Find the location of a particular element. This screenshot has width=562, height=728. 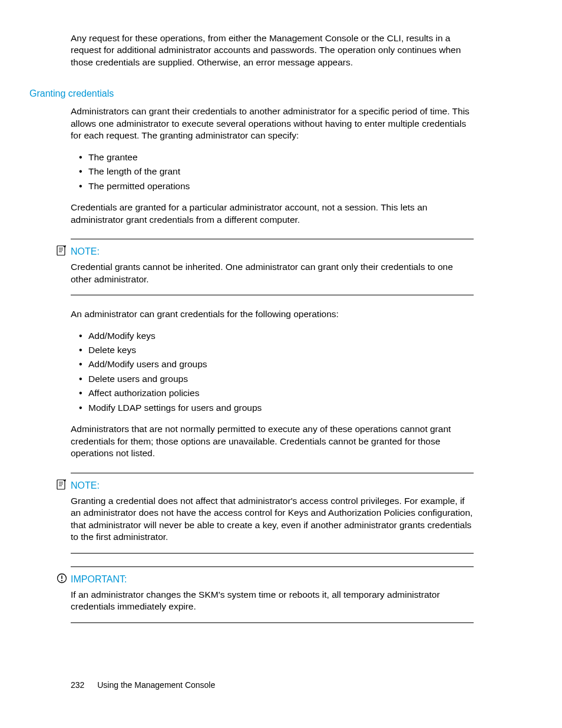

page-footer: 232 Using the Management Console is located at coordinates (143, 685).